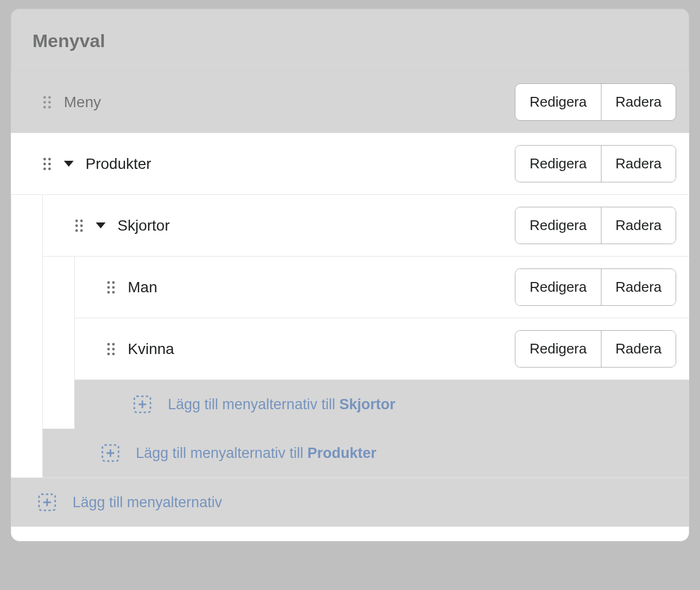 This screenshot has width=700, height=590. Describe the element at coordinates (142, 287) in the screenshot. I see `menu-row-label: Man` at that location.